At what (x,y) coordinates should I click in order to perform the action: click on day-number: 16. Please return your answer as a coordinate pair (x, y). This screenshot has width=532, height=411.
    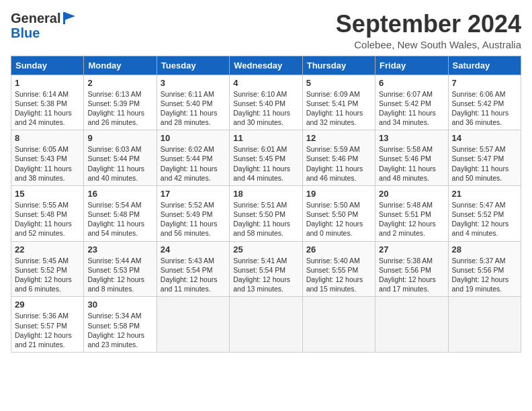
    Looking at the image, I should click on (120, 193).